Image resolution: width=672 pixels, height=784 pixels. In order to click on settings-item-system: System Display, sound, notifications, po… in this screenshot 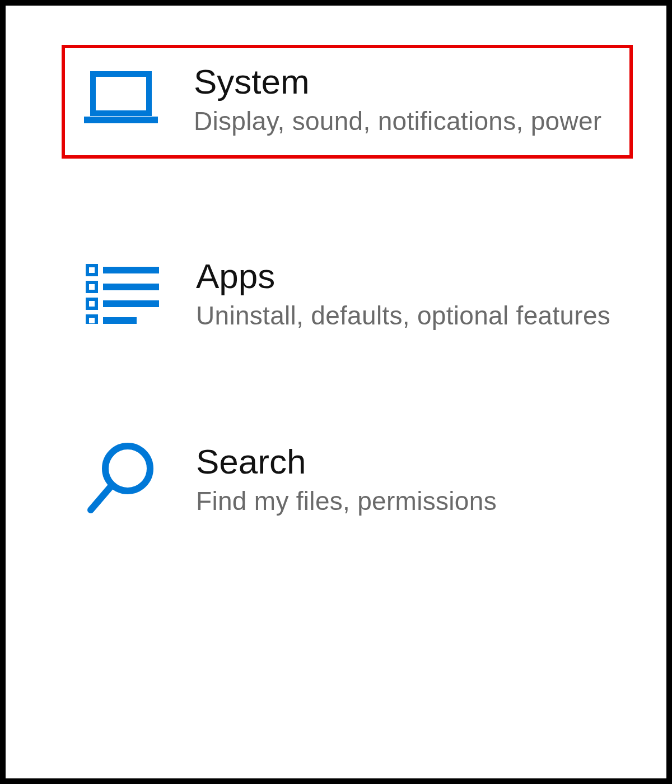, I will do `click(347, 102)`.